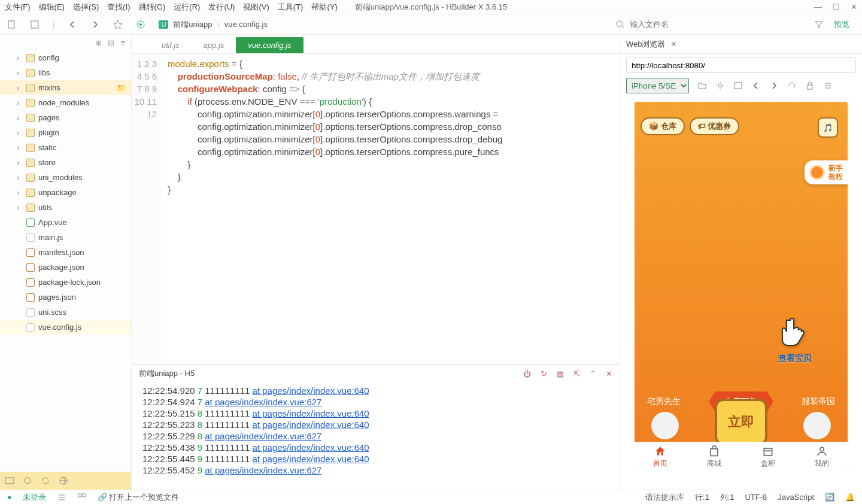 This screenshot has height=504, width=862. Describe the element at coordinates (664, 497) in the screenshot. I see `syntax-library: 语法提示库` at that location.